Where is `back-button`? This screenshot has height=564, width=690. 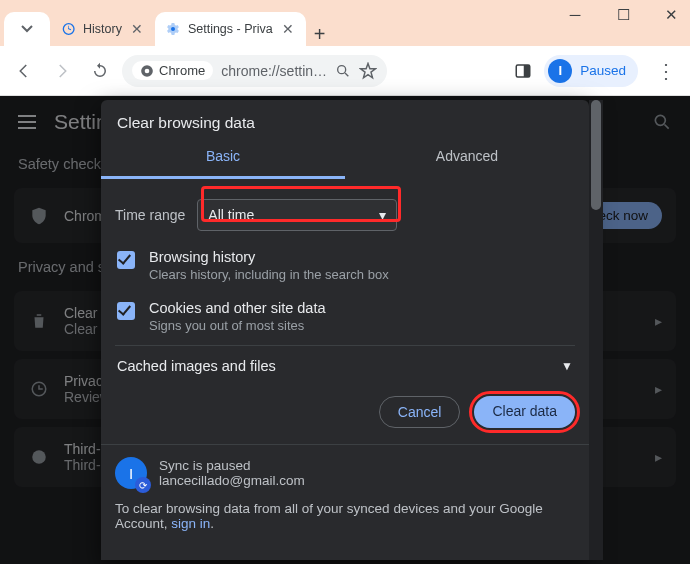 back-button is located at coordinates (24, 71).